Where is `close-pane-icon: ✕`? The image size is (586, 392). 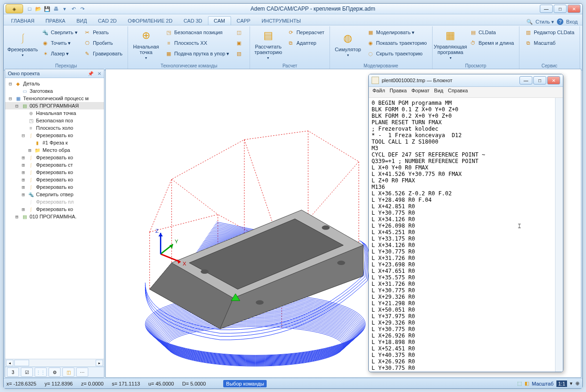
close-pane-icon: ✕ is located at coordinates (99, 74).